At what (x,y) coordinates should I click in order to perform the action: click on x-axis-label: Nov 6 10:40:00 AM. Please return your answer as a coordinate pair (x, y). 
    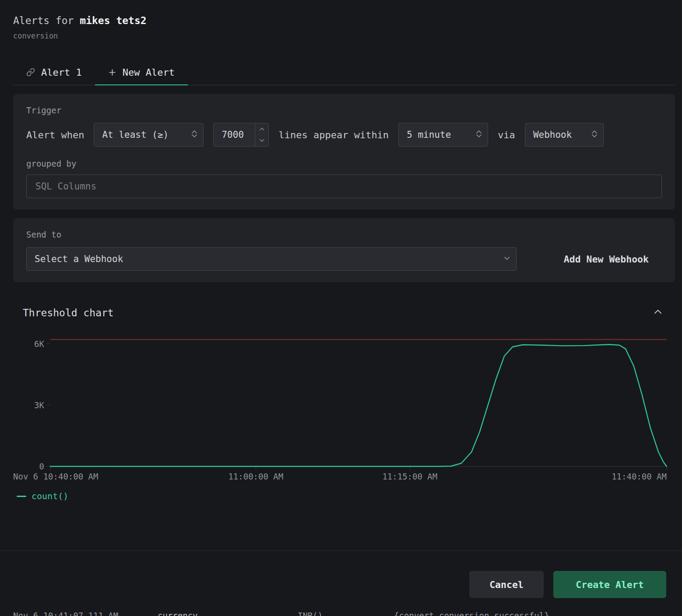
    Looking at the image, I should click on (56, 476).